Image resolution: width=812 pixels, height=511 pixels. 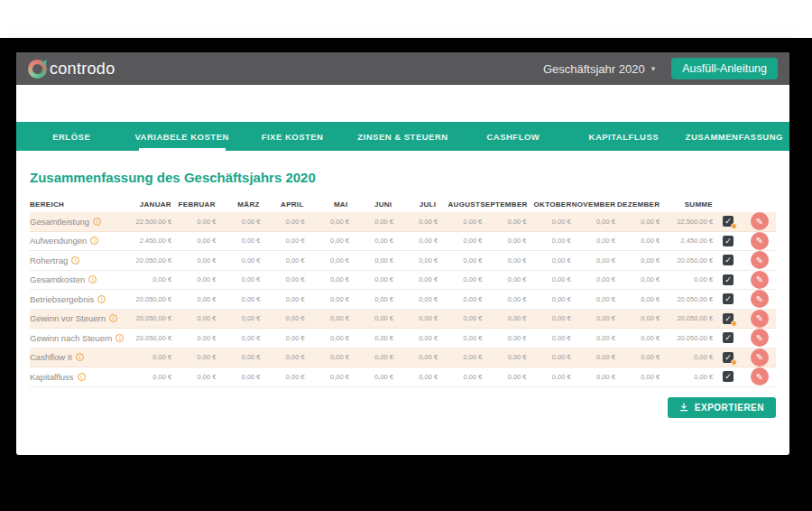 I want to click on table-row: Gewinn nach Steuerni20.050,00 €0,00 €0,0…, so click(x=402, y=339).